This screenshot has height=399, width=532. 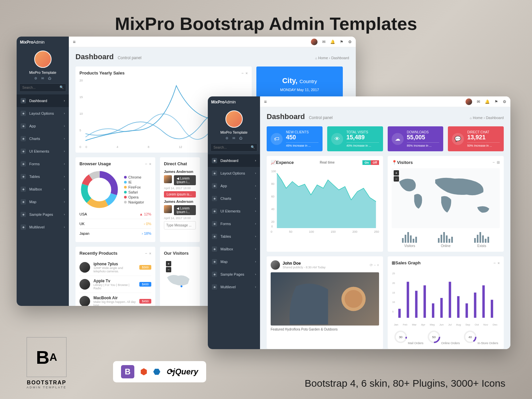 What do you see at coordinates (95, 164) in the screenshot?
I see `card-title: Browser Usage` at bounding box center [95, 164].